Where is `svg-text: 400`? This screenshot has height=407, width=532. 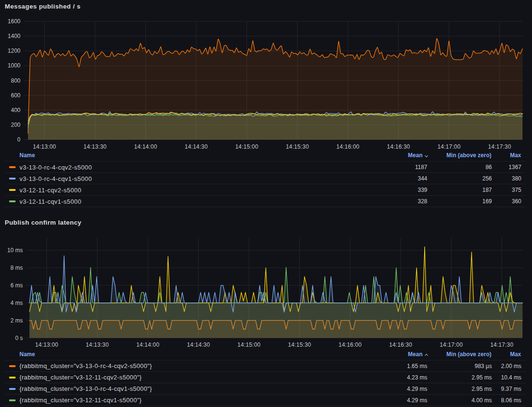
svg-text: 400 is located at coordinates (16, 110).